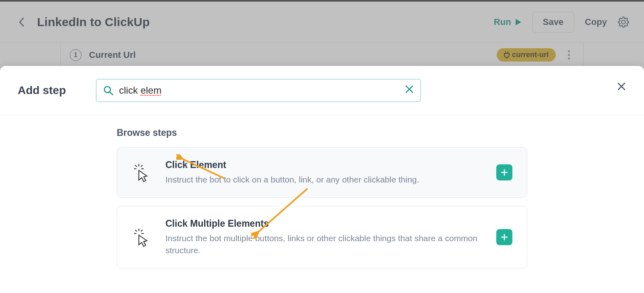 Image resolution: width=644 pixels, height=293 pixels. Describe the element at coordinates (324, 165) in the screenshot. I see `step-option-title: Click Element` at that location.